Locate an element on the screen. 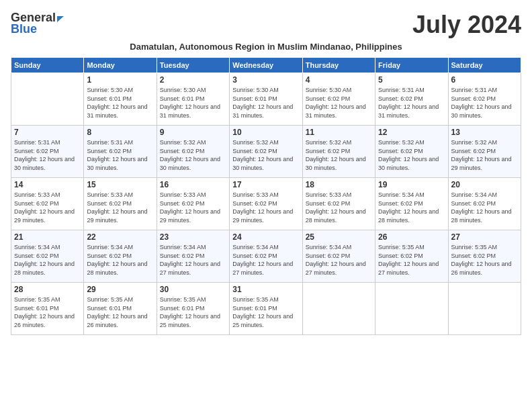 The height and width of the screenshot is (411, 532). calendar-cell: 13Sunrise: 5:32 AM Sunset: 6:02 PM Dayli… is located at coordinates (484, 152).